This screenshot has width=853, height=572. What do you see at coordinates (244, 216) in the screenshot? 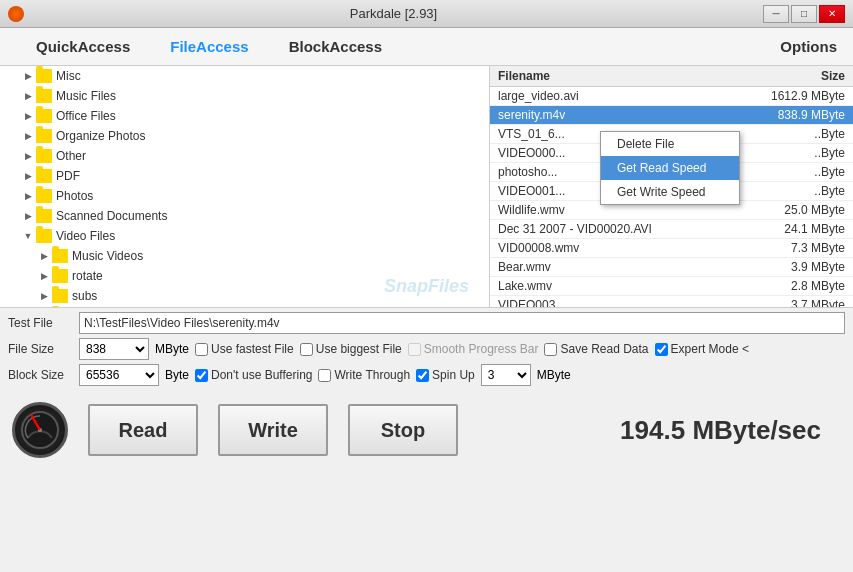
I see `tree-item-scanned-documents: ▶ Scanned Documents` at bounding box center [244, 216].